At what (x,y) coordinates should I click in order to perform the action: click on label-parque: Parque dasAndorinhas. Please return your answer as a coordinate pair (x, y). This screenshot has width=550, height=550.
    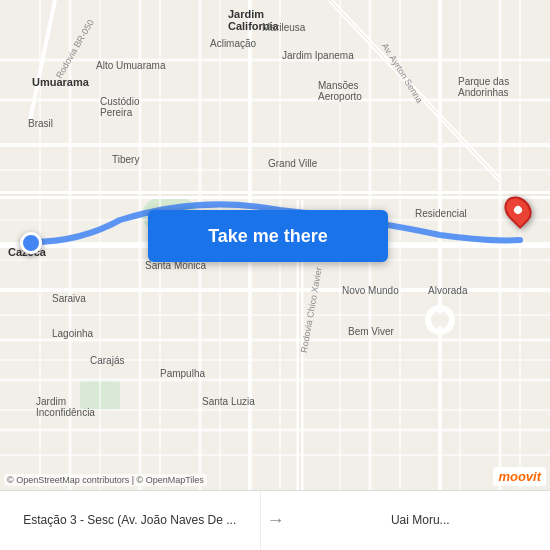
    Looking at the image, I should click on (484, 87).